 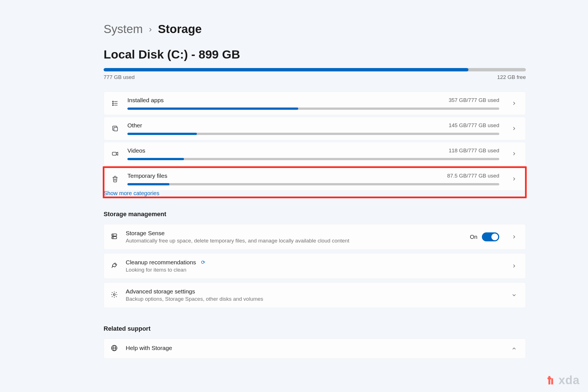 What do you see at coordinates (161, 262) in the screenshot?
I see `mgmt-title: Cleanup recommendations` at bounding box center [161, 262].